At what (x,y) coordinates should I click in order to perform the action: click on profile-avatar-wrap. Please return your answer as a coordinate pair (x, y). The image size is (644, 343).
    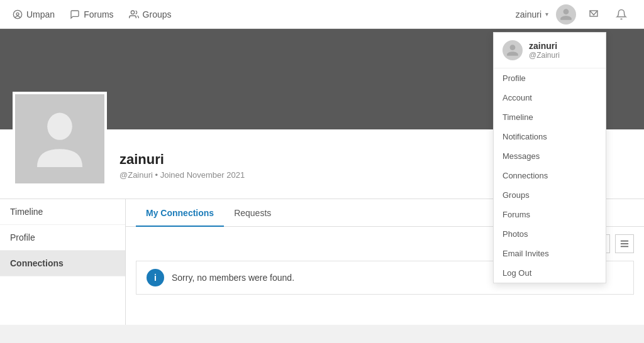
    Looking at the image, I should click on (60, 139).